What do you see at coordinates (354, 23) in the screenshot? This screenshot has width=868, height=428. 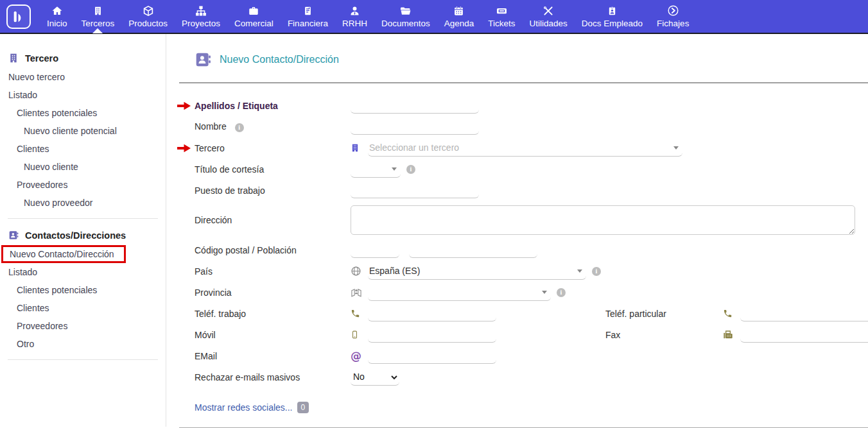 I see `nav-item-label: RRHH` at bounding box center [354, 23].